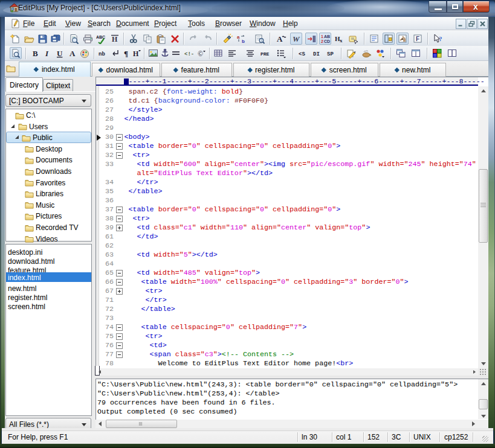 This screenshot has height=448, width=495. I want to click on svg-text: a, so click(238, 37).